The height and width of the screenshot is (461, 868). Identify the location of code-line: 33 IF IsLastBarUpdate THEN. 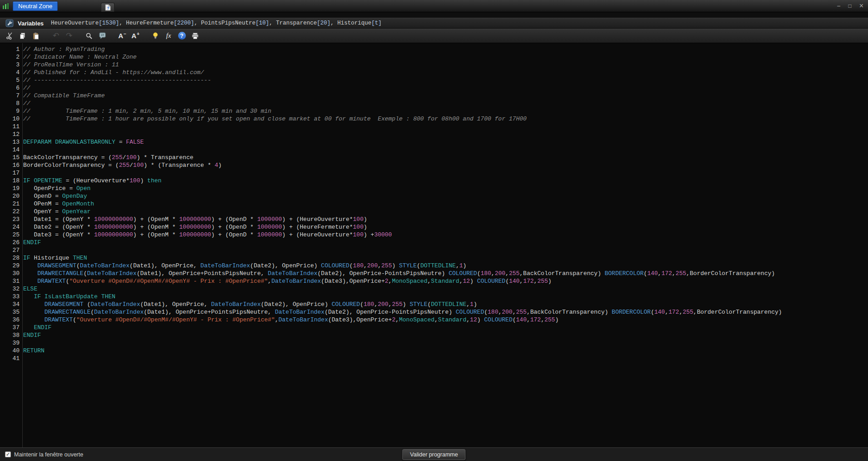
(434, 296).